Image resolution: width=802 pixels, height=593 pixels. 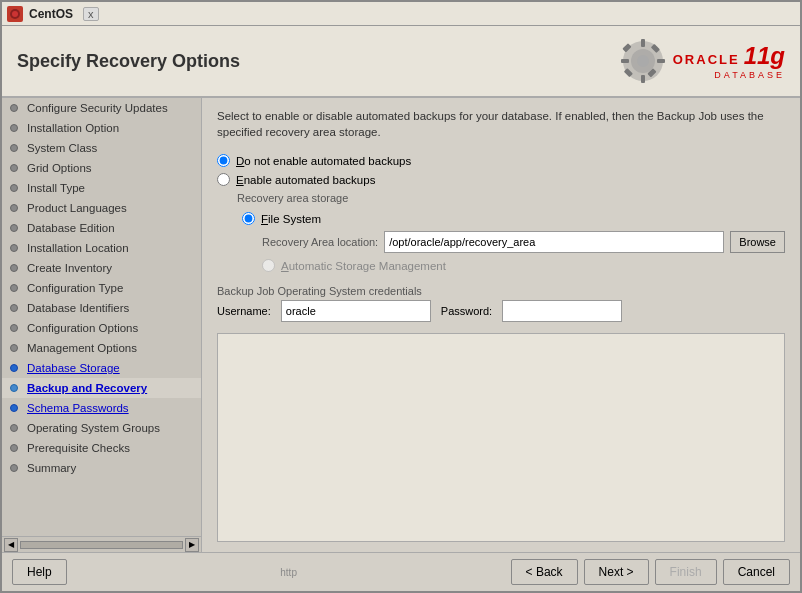 I want to click on titlebar: CentOS x, so click(x=401, y=14).